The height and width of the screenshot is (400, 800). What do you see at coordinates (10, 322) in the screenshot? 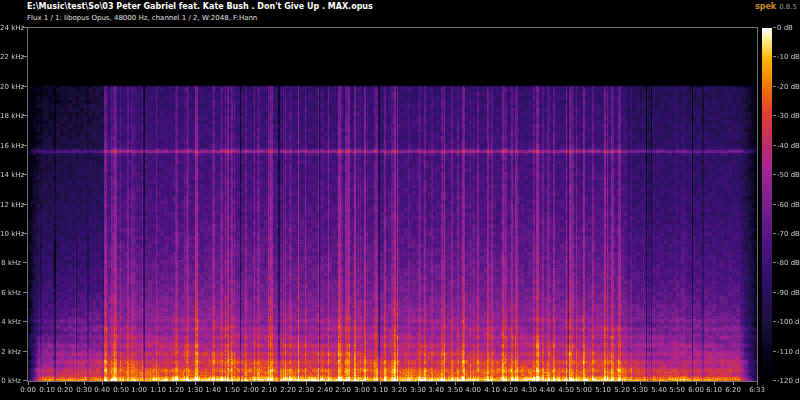
I see `freq-tick-label: 4 kHz` at bounding box center [10, 322].